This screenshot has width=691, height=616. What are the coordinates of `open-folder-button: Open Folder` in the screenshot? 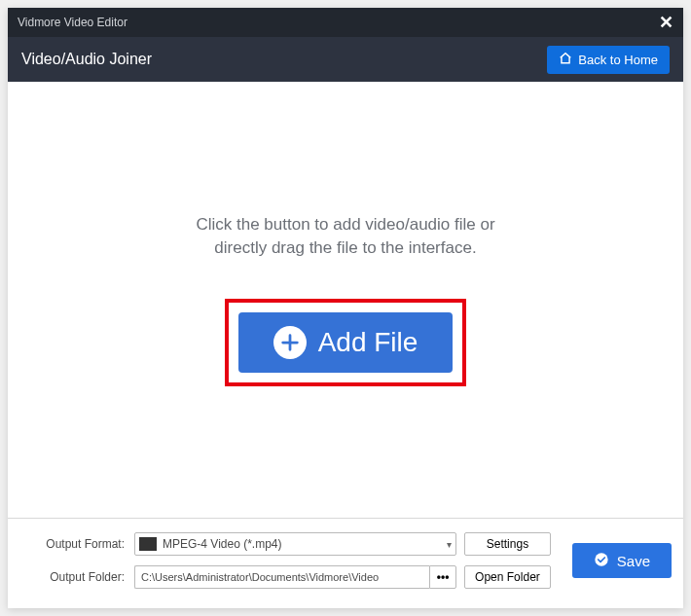 It's located at (508, 577).